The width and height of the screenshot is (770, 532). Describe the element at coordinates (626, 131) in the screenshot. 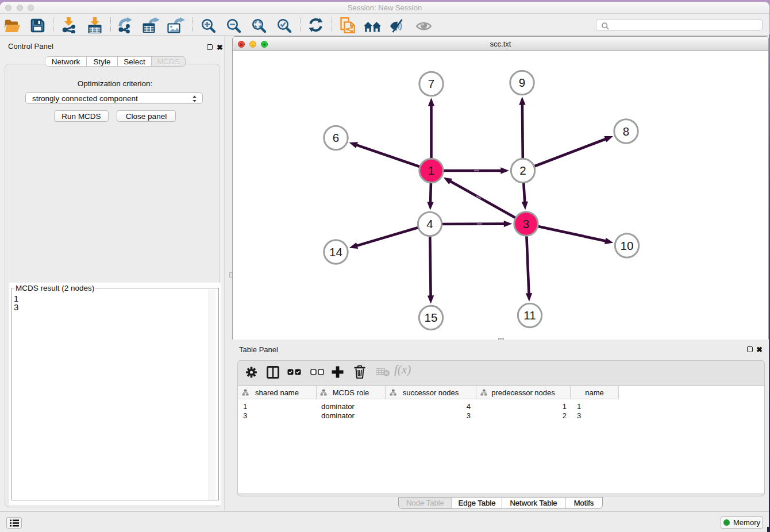

I see `svg-text: 8` at that location.